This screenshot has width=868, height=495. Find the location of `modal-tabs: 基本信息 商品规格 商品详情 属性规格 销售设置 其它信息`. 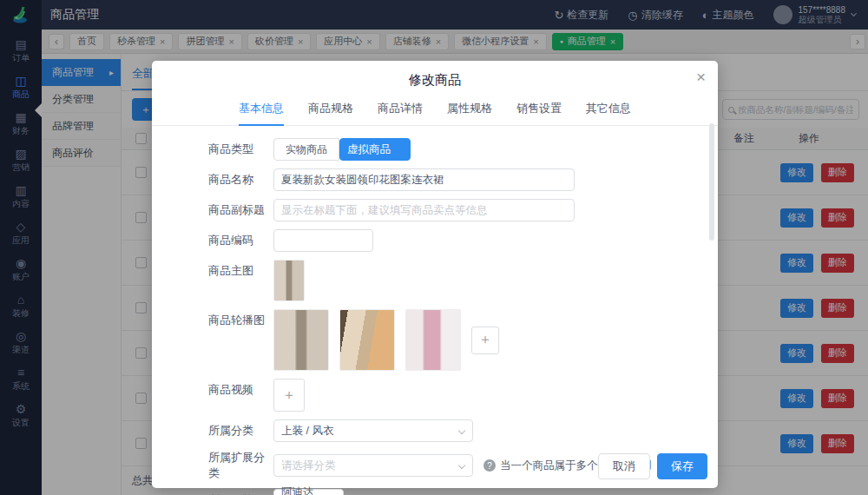

modal-tabs: 基本信息 商品规格 商品详情 属性规格 销售设置 其它信息 is located at coordinates (435, 113).